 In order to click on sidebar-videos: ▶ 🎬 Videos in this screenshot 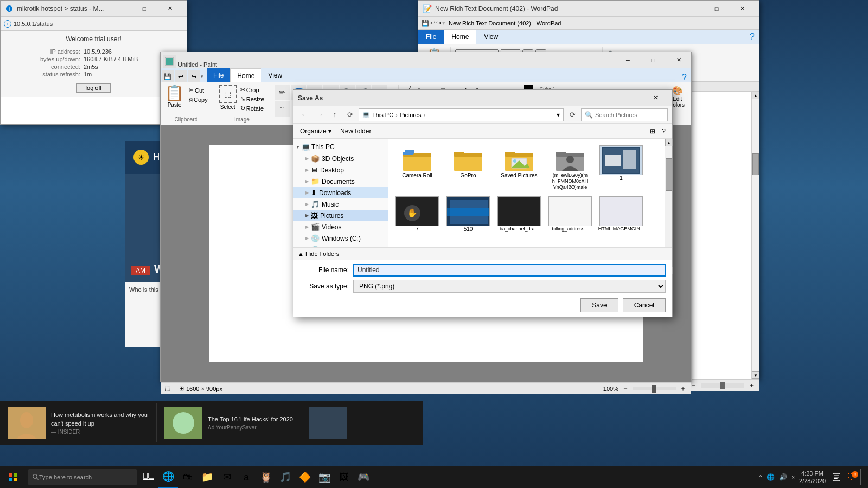, I will do `click(341, 227)`.